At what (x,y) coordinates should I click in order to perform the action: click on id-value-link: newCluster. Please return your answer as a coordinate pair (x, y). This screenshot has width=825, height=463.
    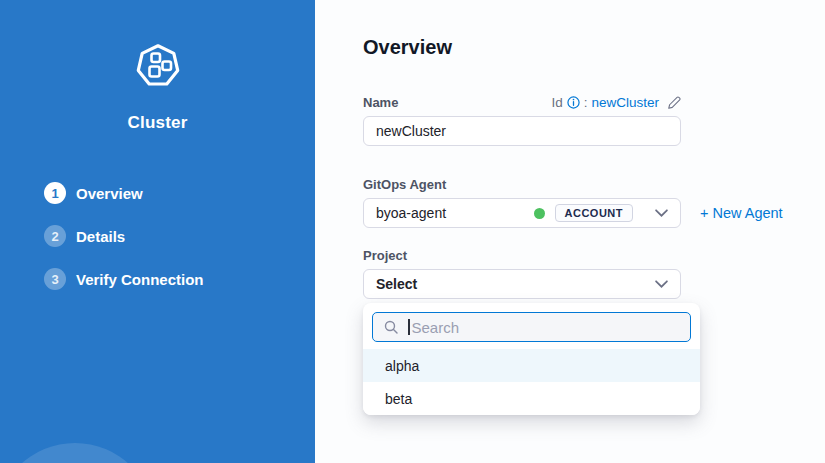
    Looking at the image, I should click on (625, 102).